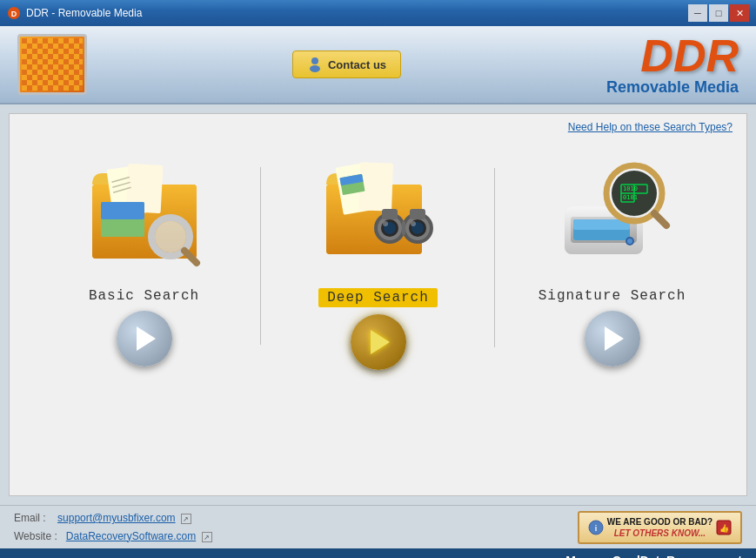  What do you see at coordinates (739, 13) in the screenshot?
I see `close-button: ✕` at bounding box center [739, 13].